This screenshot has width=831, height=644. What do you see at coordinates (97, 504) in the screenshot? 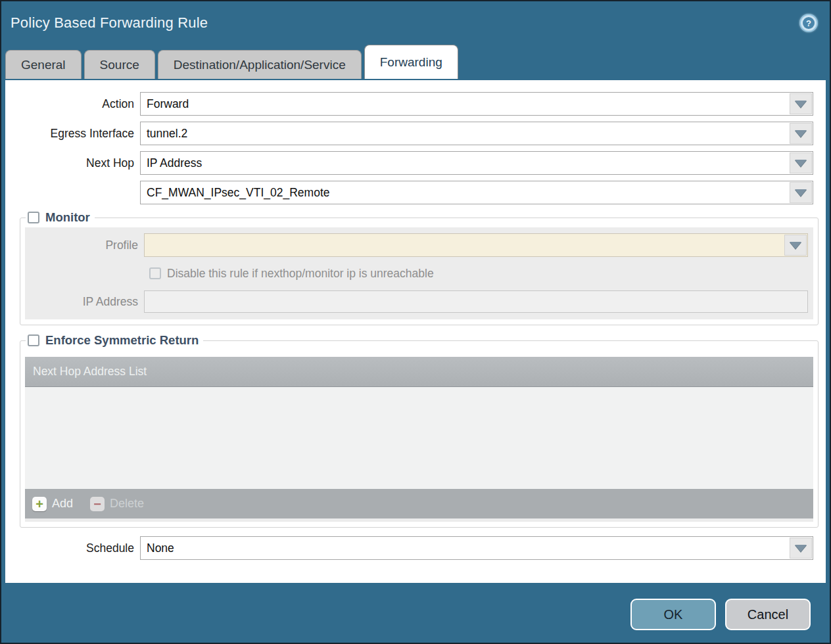
I see `minus-icon: −` at bounding box center [97, 504].